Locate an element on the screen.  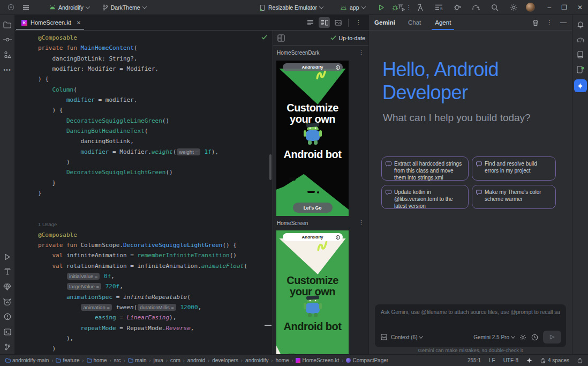
gemini-tool-icon is located at coordinates (581, 86).